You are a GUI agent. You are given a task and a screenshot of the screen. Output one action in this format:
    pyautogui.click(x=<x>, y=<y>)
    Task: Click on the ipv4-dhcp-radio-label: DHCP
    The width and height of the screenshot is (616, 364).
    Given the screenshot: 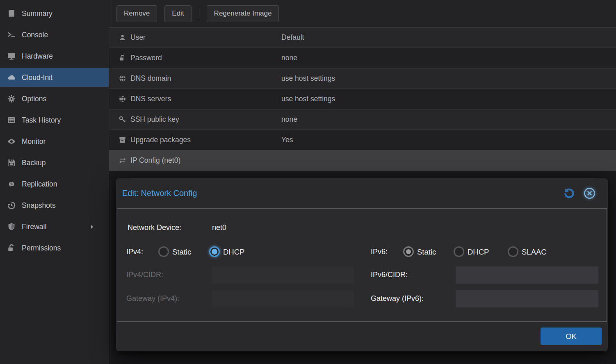 What is the action you would take?
    pyautogui.click(x=234, y=252)
    